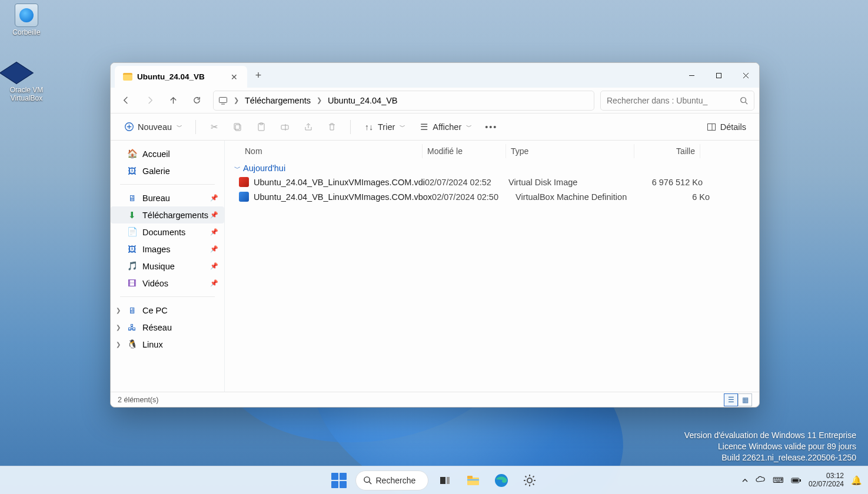 The width and height of the screenshot is (868, 494). What do you see at coordinates (731, 400) in the screenshot?
I see `view-details-button: ☰` at bounding box center [731, 400].